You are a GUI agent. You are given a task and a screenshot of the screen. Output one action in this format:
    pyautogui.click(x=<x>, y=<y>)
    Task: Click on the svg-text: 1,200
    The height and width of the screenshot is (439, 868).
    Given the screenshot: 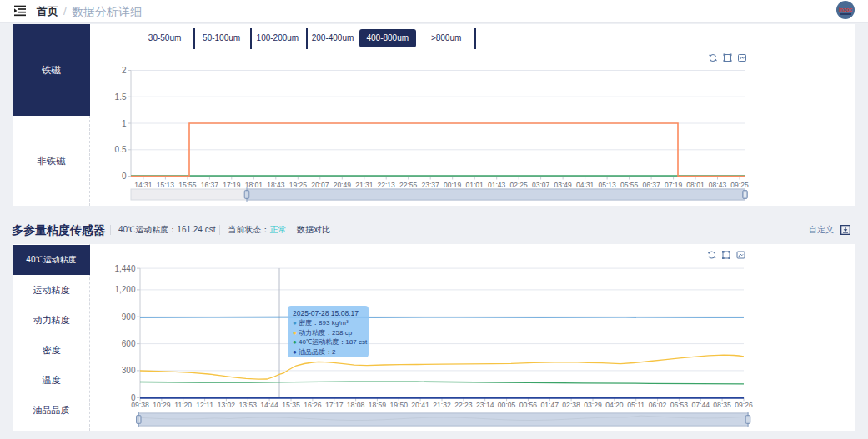 What is the action you would take?
    pyautogui.click(x=125, y=290)
    